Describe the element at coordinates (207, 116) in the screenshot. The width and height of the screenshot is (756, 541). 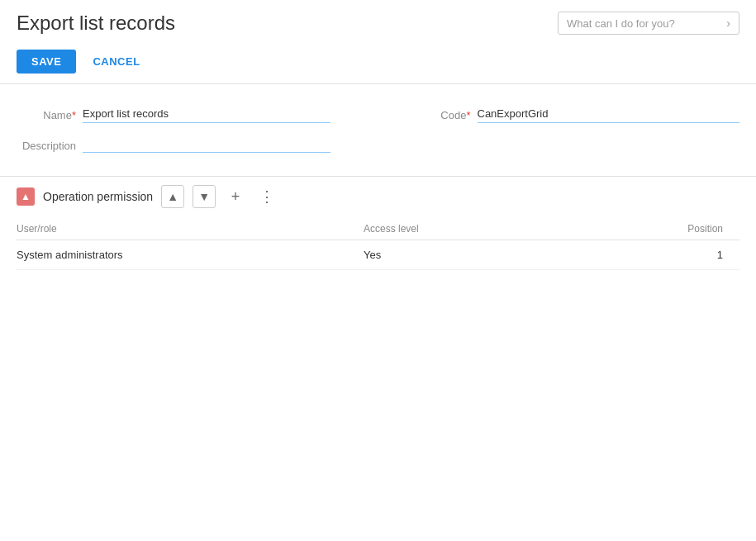
I see `name-value: Export list records` at that location.